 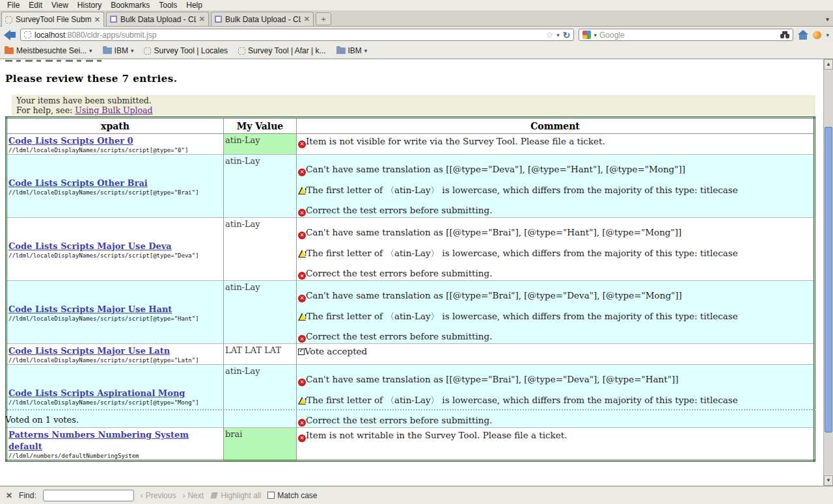 I want to click on comment-text: Item is not visible for write via the Su…, so click(x=456, y=141).